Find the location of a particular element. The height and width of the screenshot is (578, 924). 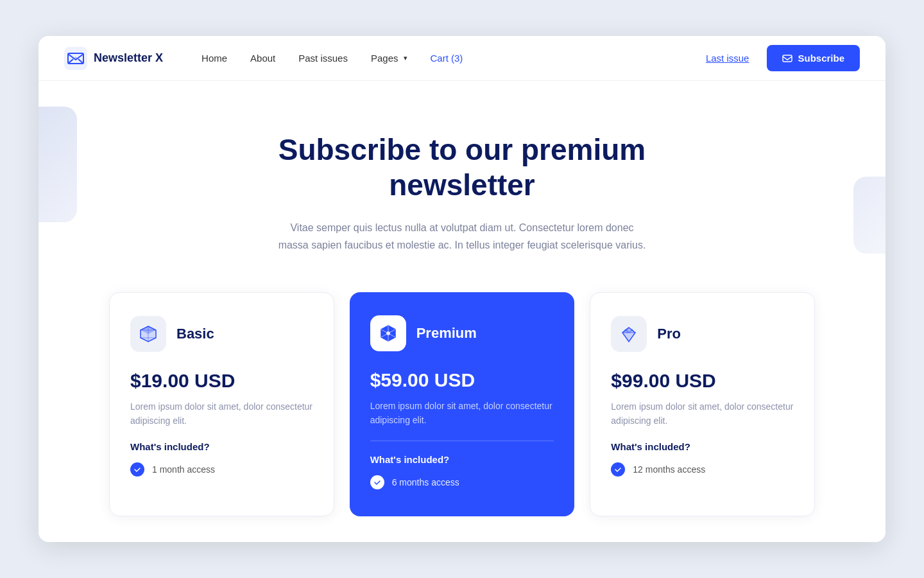

hero-title: Subscribe to our premium newsletter is located at coordinates (462, 168).